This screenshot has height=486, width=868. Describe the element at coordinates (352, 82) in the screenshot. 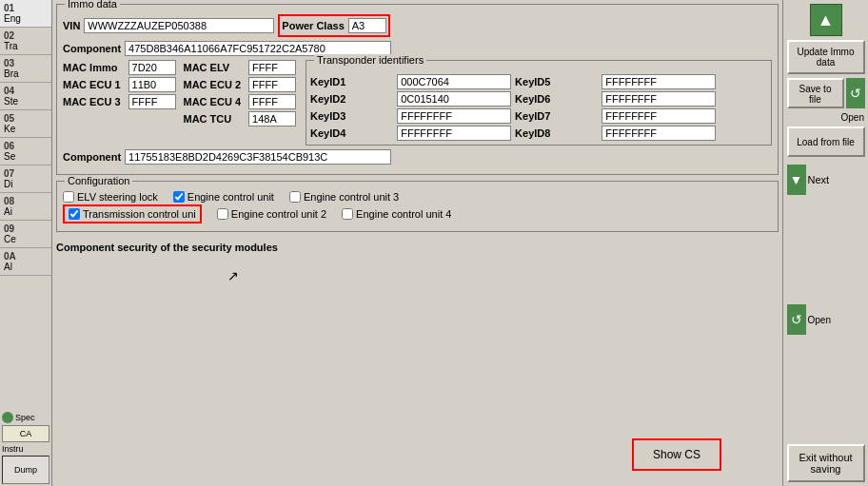

I see `keyid1-label: KeyID1` at that location.